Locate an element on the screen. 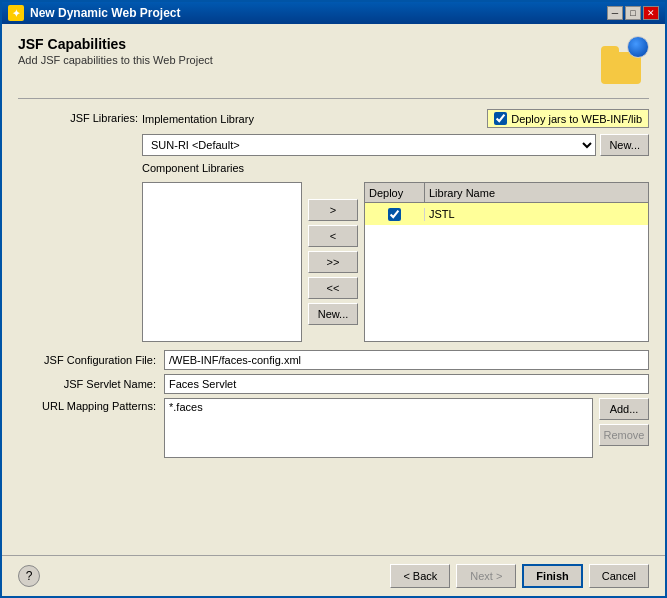 This screenshot has width=667, height=598. arrow-buttons: > < >> << New... is located at coordinates (333, 262).